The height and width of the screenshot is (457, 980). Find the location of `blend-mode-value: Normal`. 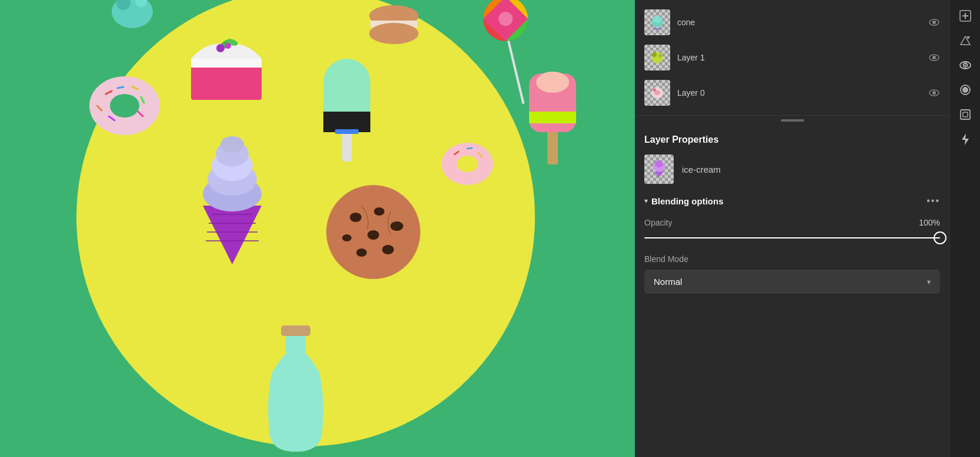

blend-mode-value: Normal is located at coordinates (668, 282).